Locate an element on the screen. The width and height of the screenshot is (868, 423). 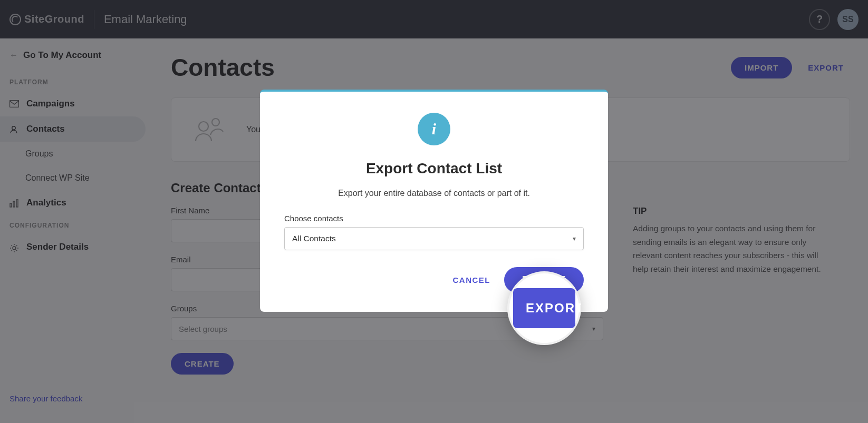
modal-export-button: EXPORT is located at coordinates (544, 280).